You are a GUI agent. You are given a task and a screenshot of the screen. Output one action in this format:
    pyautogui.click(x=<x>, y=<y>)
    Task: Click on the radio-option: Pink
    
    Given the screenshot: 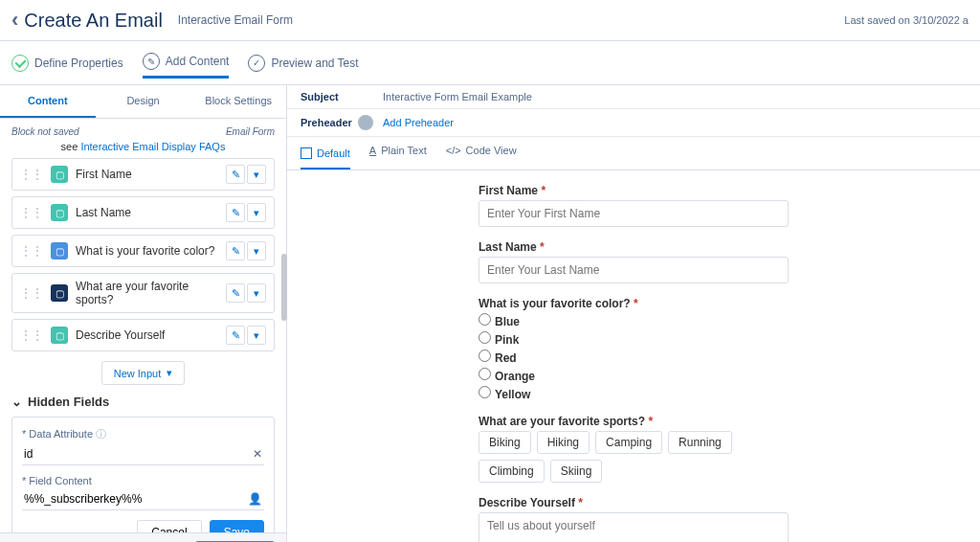 What is the action you would take?
    pyautogui.click(x=634, y=339)
    